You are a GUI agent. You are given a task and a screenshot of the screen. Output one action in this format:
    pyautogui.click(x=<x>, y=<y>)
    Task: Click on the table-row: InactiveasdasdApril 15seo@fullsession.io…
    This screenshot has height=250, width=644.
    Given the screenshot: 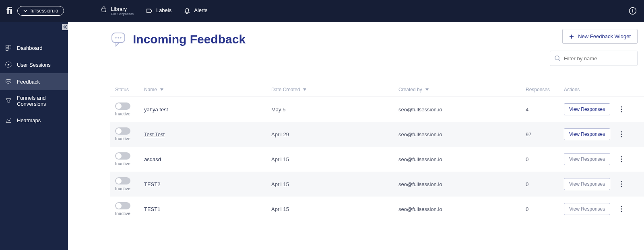 What is the action you would take?
    pyautogui.click(x=377, y=159)
    